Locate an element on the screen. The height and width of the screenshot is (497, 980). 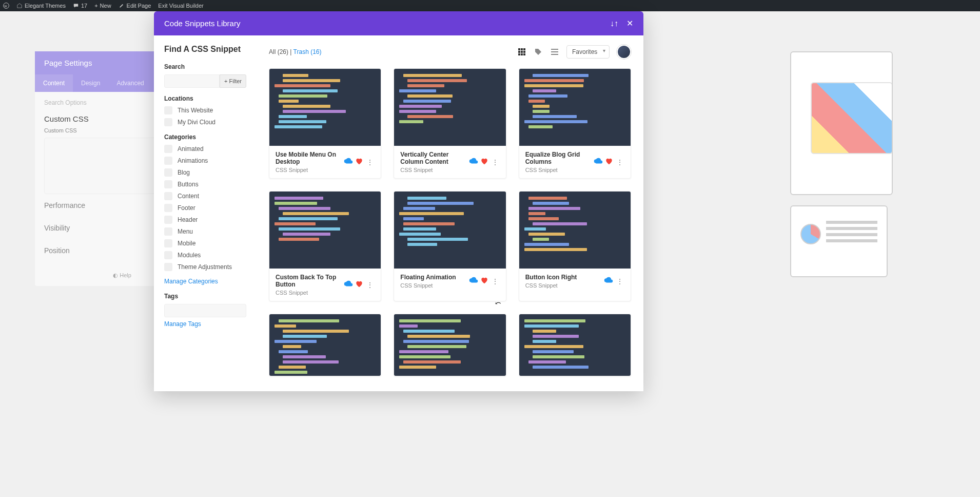
snippet-card: Equalize Blog Grid ColumnsCSS Snippet⋮ is located at coordinates (575, 123).